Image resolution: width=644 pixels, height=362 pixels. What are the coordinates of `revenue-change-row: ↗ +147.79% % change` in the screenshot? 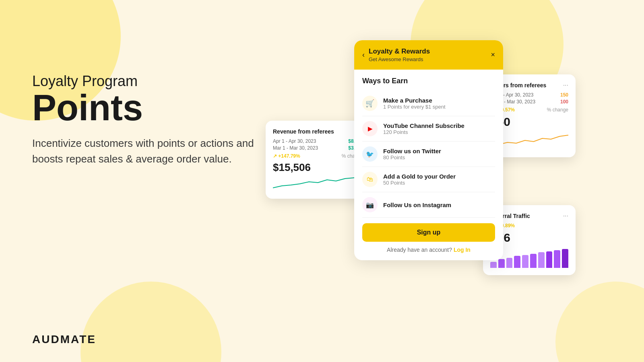 It's located at (318, 156).